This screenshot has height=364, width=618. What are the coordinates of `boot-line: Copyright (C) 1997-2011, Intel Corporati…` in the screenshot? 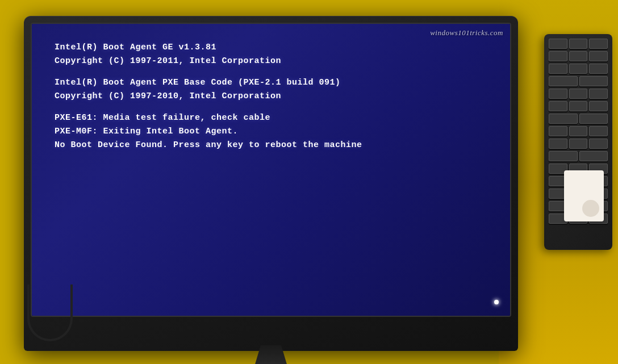 It's located at (271, 61).